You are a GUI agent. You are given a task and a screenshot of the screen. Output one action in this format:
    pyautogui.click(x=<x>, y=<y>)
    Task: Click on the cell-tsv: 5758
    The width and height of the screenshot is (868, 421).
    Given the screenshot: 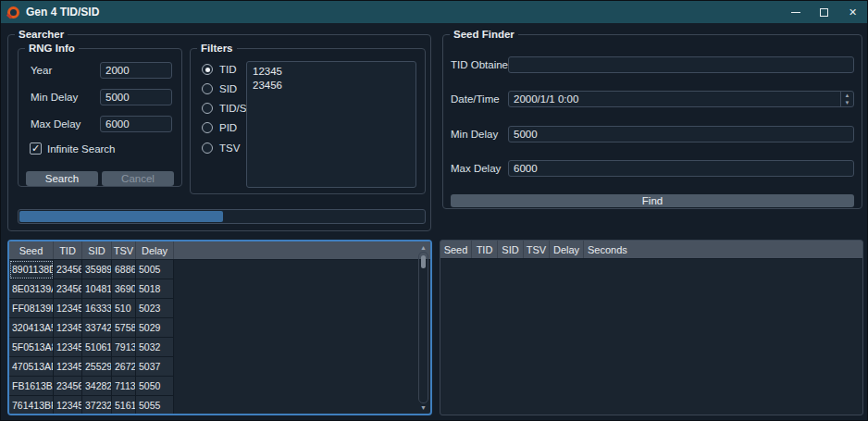 What is the action you would take?
    pyautogui.click(x=124, y=328)
    